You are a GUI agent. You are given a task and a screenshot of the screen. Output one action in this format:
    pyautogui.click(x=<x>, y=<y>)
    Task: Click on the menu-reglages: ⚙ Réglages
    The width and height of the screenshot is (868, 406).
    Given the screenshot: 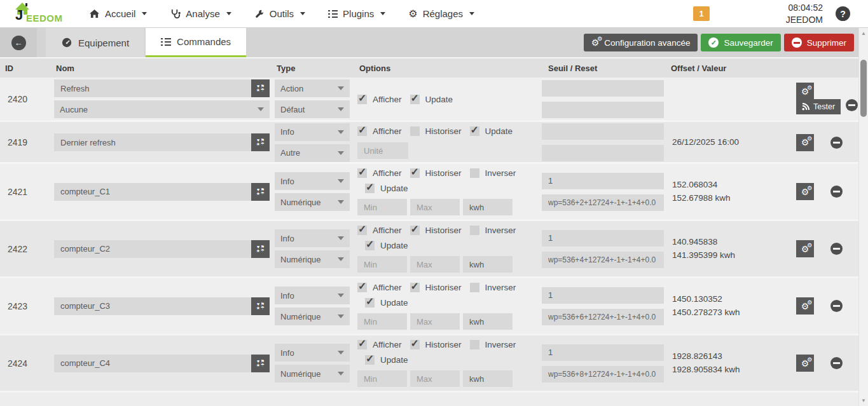 What is the action you would take?
    pyautogui.click(x=441, y=14)
    